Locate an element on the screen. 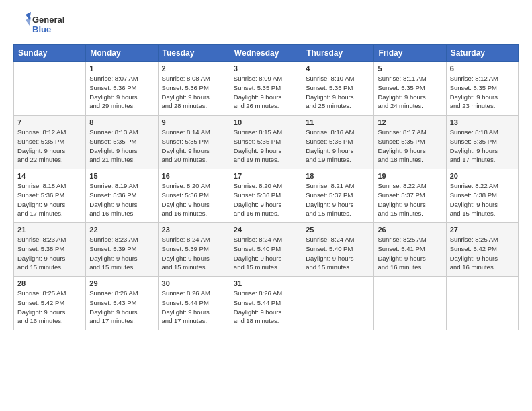 This screenshot has height=411, width=532. logo-svg: General Blue is located at coordinates (44, 25).